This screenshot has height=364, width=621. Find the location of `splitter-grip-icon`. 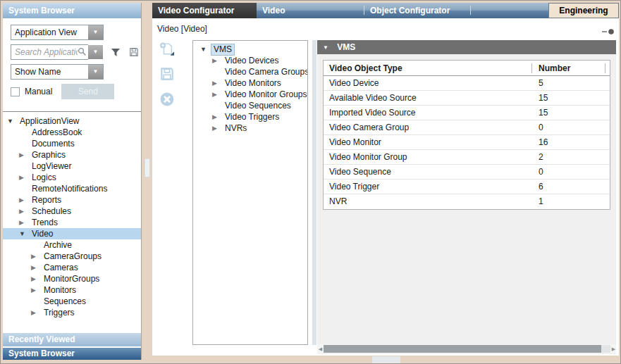

splitter-grip-icon is located at coordinates (147, 168).